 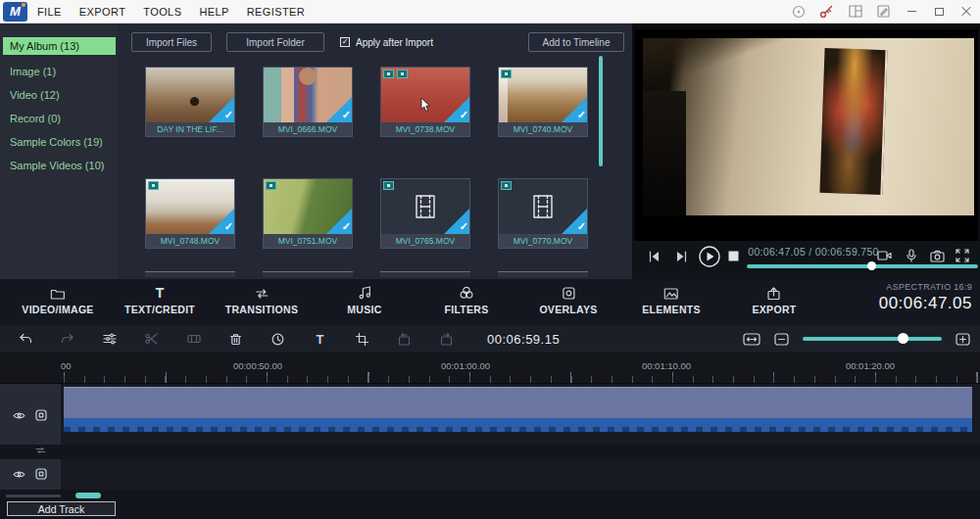 I want to click on timeline-ruler: 00 00:00:50.00 00:01:00.00 00:01:10.00 0…, so click(x=490, y=368).